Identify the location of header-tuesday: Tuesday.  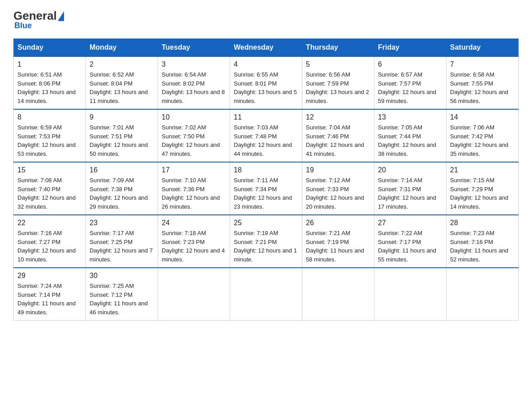
(194, 48).